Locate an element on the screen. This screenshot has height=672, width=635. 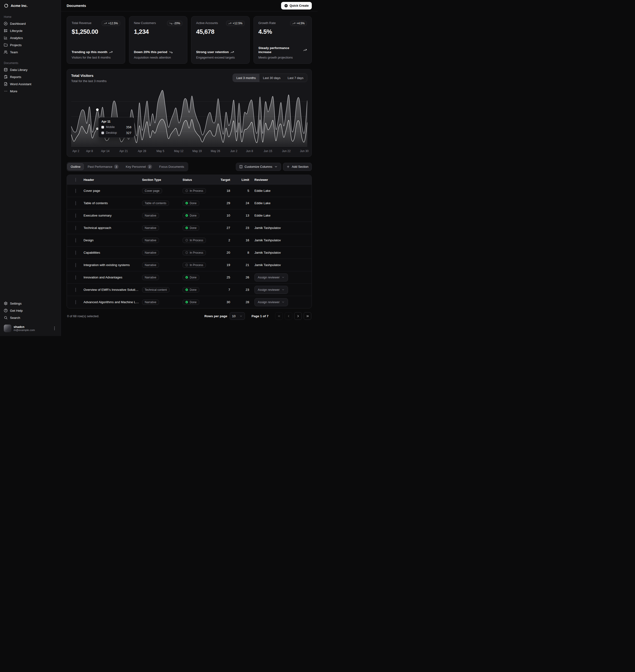
row-title: Technical approach is located at coordinates (113, 228).